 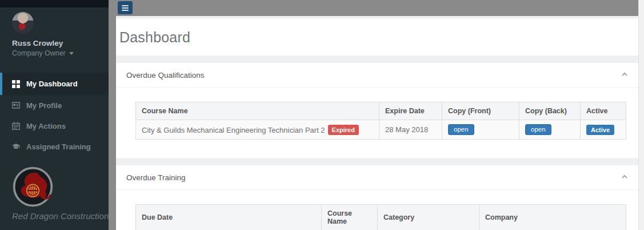 I want to click on scrollbar, so click(x=641, y=115).